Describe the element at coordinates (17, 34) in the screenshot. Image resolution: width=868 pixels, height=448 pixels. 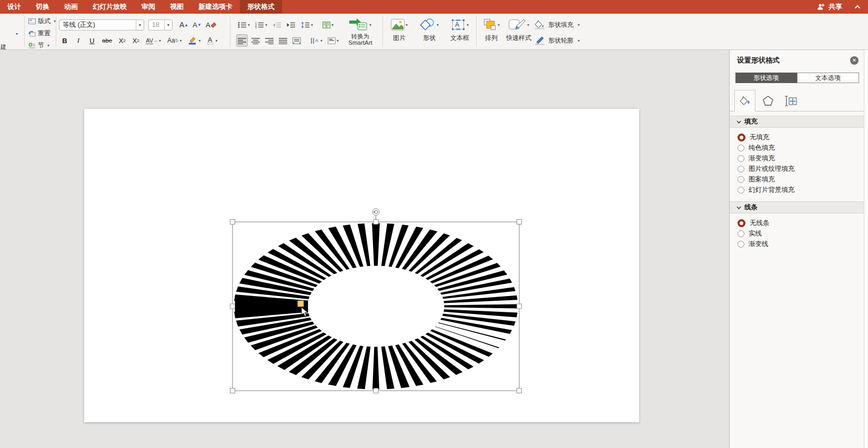
I see `new-slide-dropdown-icon: ▾` at that location.